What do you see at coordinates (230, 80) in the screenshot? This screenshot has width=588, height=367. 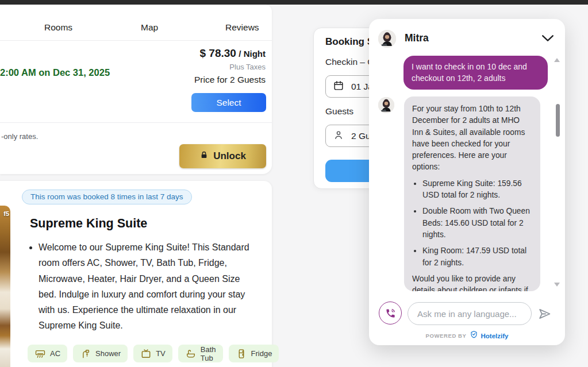 I see `price-for-guests: Price for 2 Guests` at bounding box center [230, 80].